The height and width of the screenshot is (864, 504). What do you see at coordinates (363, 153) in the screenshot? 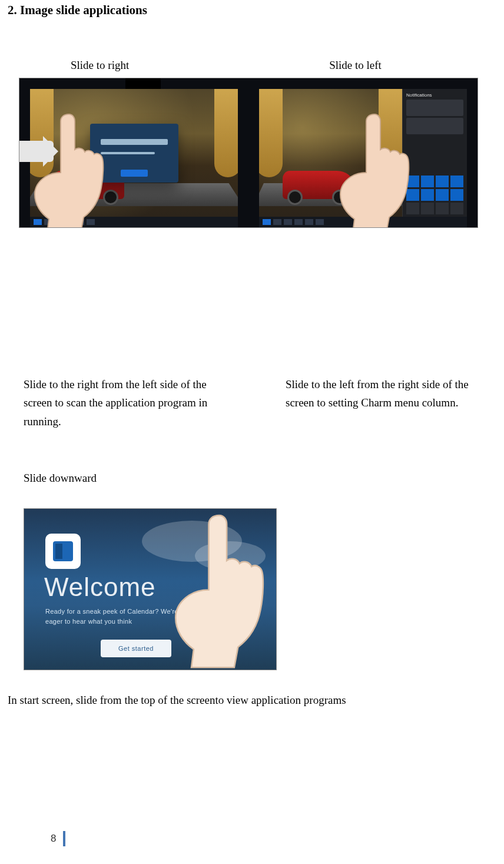
I see `figure-slide-left: Notifications` at bounding box center [363, 153].